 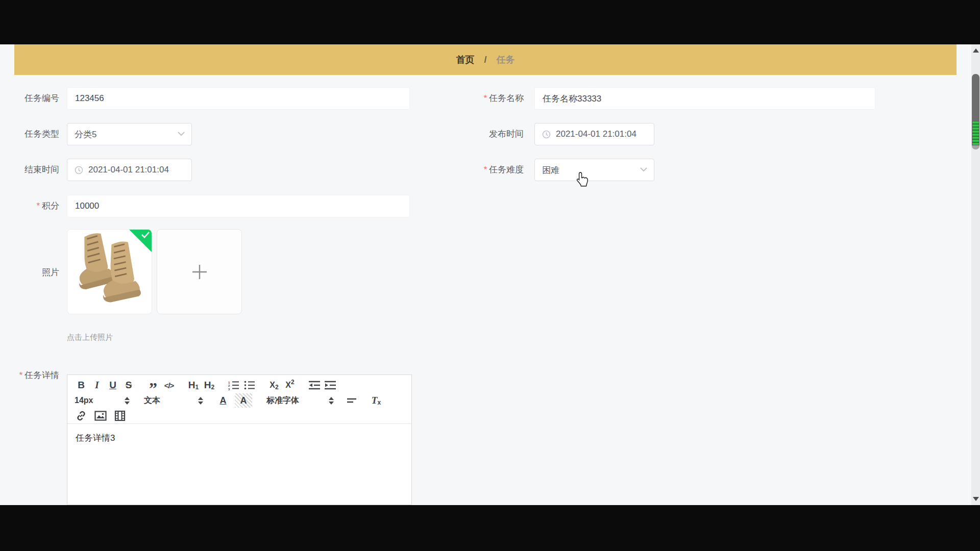 What do you see at coordinates (229, 383) in the screenshot?
I see `svg-text: 1` at bounding box center [229, 383].